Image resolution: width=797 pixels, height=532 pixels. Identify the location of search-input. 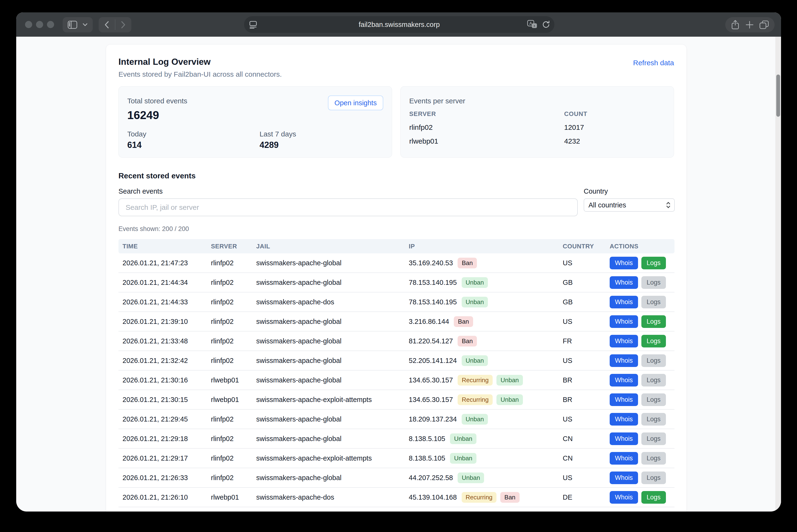
(348, 207).